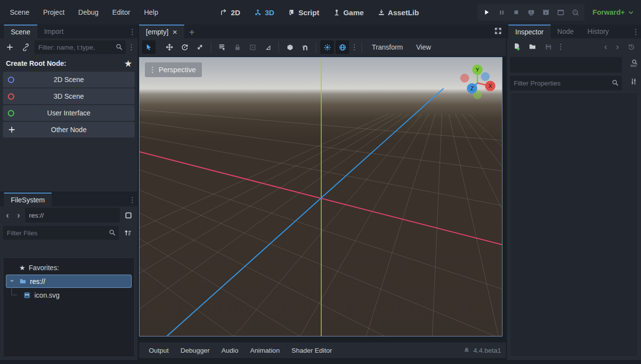 The height and width of the screenshot is (364, 641). What do you see at coordinates (516, 12) in the screenshot?
I see `stop-button` at bounding box center [516, 12].